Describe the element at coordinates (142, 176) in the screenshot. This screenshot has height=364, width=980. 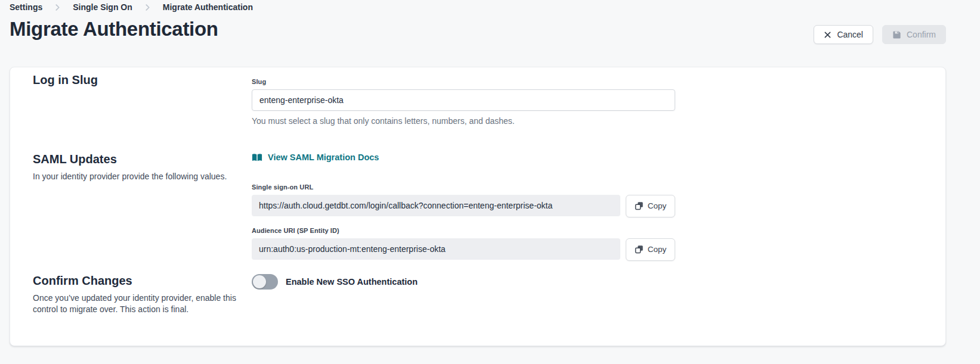
I see `saml-updates-description: In your identity provider provide the fo…` at that location.